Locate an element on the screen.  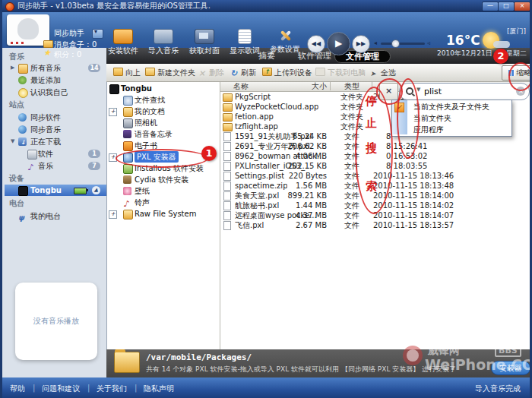
maximize-button is located at coordinates (506, 6).